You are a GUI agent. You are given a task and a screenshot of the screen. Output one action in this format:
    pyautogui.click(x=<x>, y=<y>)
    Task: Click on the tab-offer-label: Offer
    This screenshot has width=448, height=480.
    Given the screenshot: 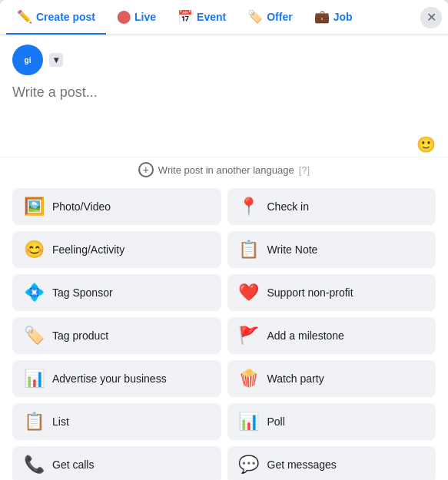 What is the action you would take?
    pyautogui.click(x=280, y=17)
    